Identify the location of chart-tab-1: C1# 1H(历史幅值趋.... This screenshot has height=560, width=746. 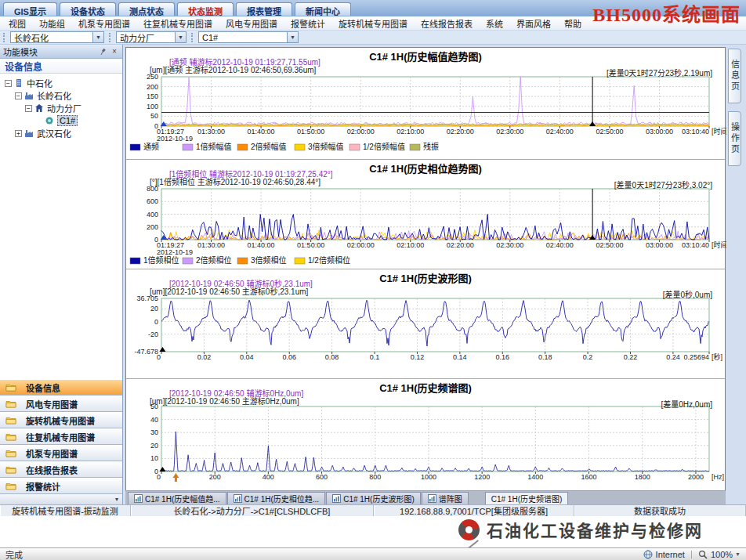
(177, 498).